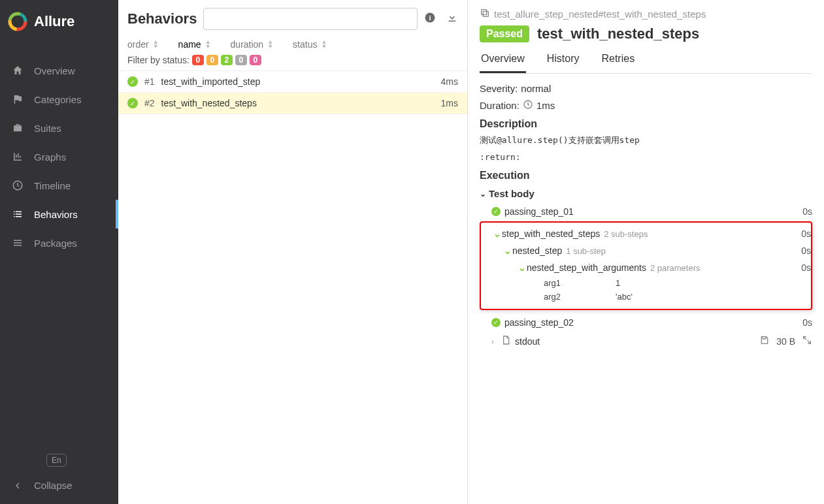  I want to click on sort-name: name▲▼, so click(195, 44).